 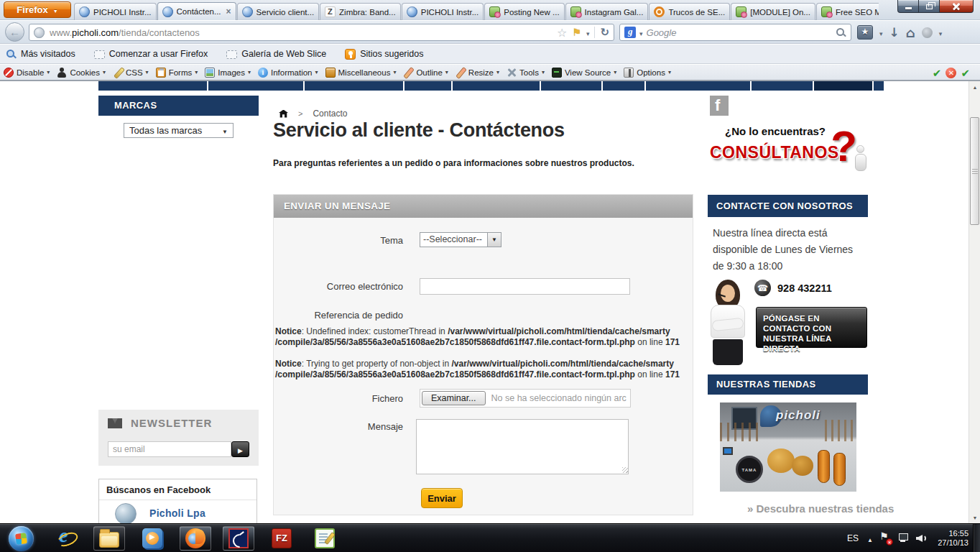 What do you see at coordinates (562, 33) in the screenshot?
I see `bookmark-star-icon` at bounding box center [562, 33].